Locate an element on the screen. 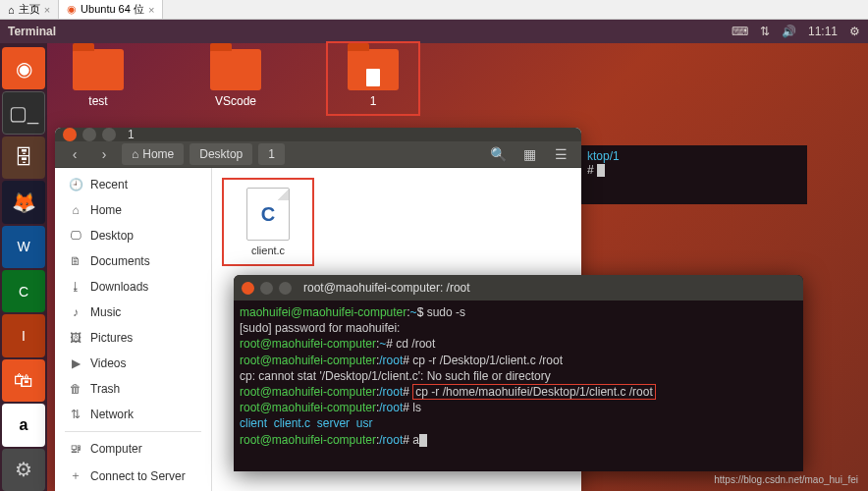 Image resolution: width=868 pixels, height=491 pixels. sound-icon: 🔊 is located at coordinates (789, 31).